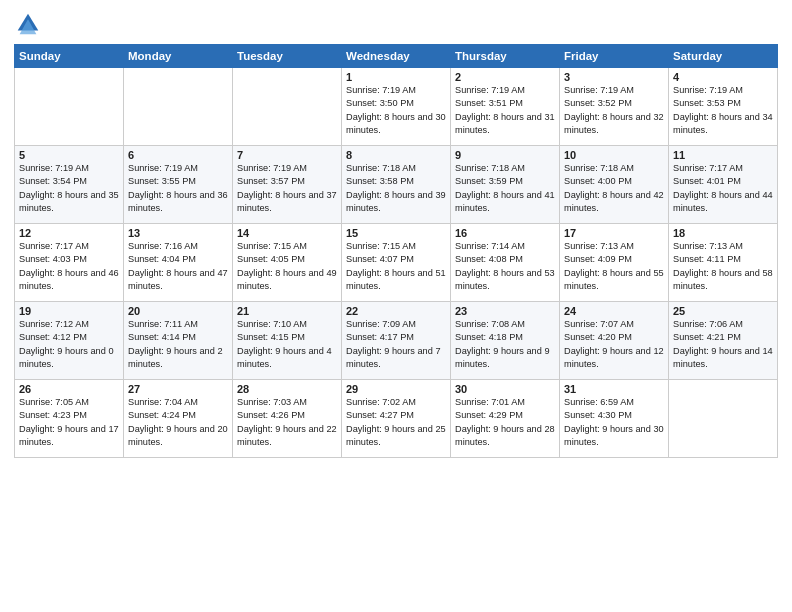 The width and height of the screenshot is (792, 612). Describe the element at coordinates (69, 311) in the screenshot. I see `day-number: 19` at that location.